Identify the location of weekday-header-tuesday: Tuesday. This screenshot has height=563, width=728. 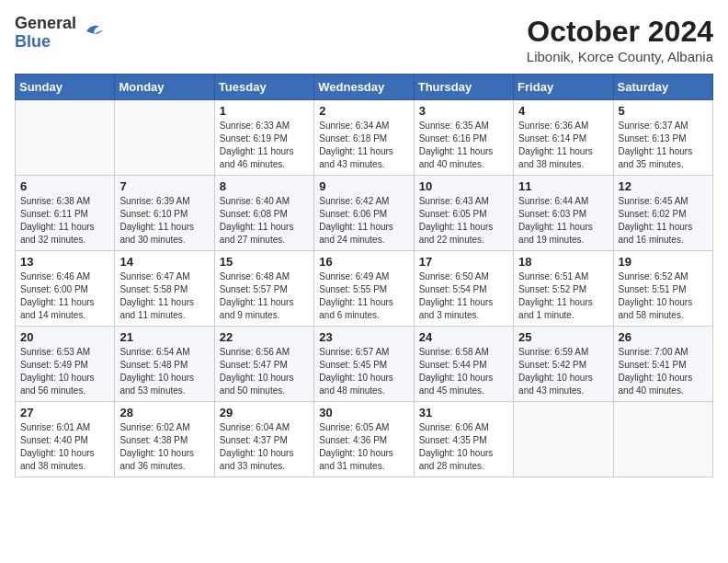
(264, 87).